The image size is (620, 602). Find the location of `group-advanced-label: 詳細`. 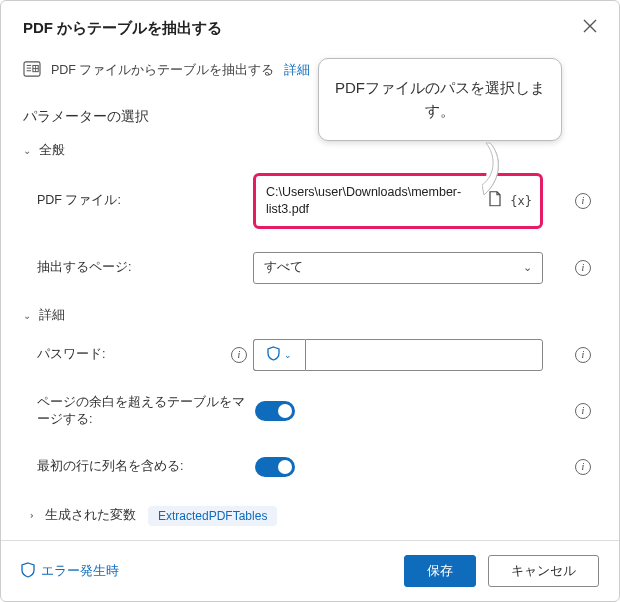

group-advanced-label: 詳細 is located at coordinates (52, 316).